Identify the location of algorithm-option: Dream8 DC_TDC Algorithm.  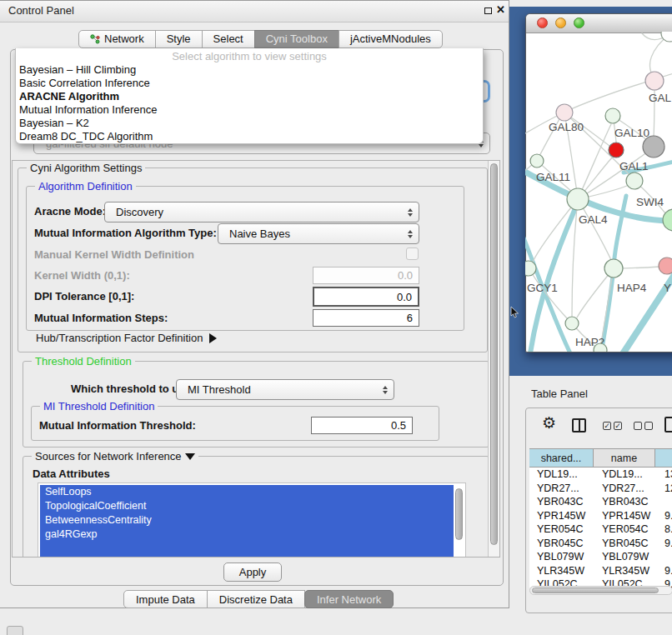
(249, 137).